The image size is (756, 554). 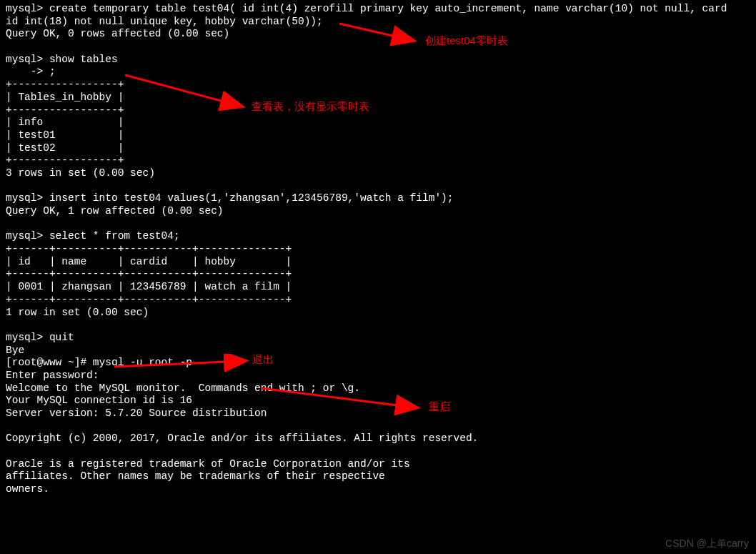 I want to click on terminal-line: Copyright (c) 2000, 2017, Oracle and/or …, so click(x=242, y=438).